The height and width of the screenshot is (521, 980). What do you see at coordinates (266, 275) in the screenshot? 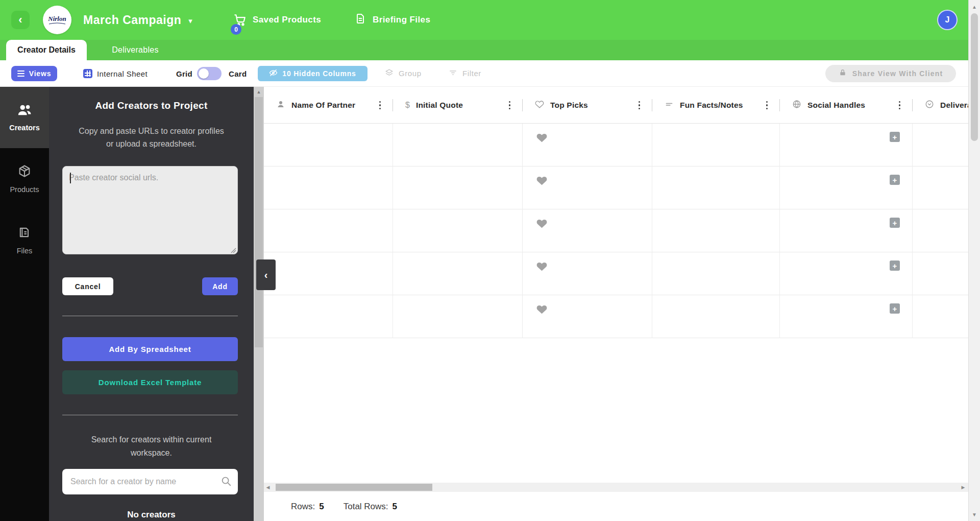
I see `chevron-left-icon: ‹` at bounding box center [266, 275].